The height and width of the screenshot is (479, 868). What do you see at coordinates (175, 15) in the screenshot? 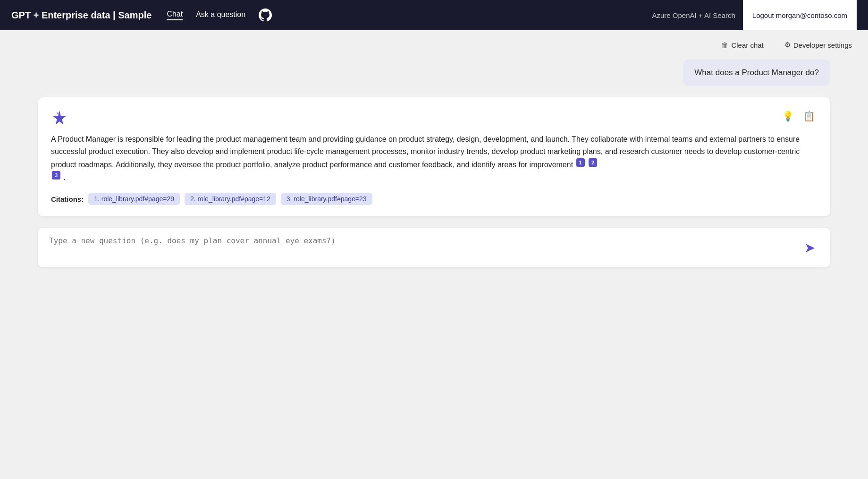
I see `nav-chat: Chat` at bounding box center [175, 15].